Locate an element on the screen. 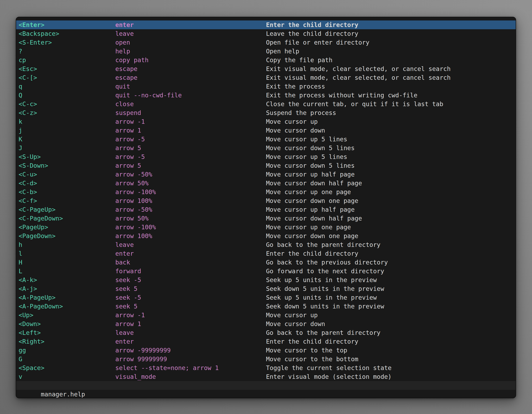 The width and height of the screenshot is (532, 414). keymap-row: HbackGo back to the previous directory is located at coordinates (266, 262).